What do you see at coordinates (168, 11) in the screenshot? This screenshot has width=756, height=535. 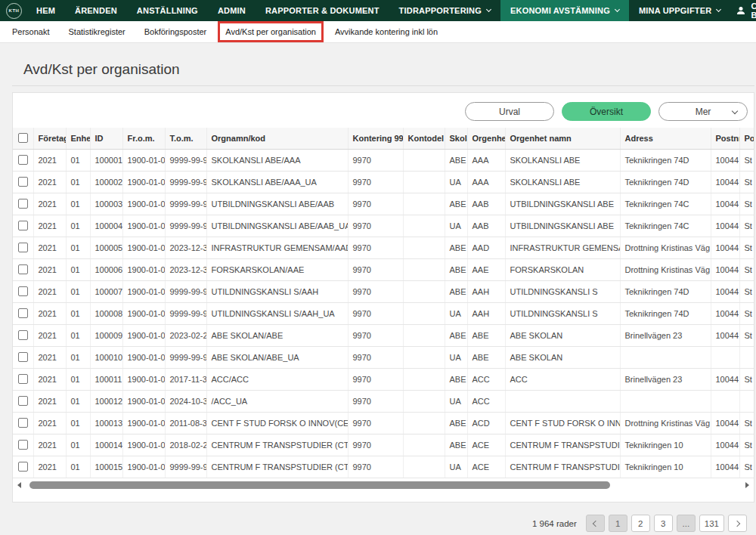 I see `nav-item-anst-llning: ANSTÄLLNING` at bounding box center [168, 11].